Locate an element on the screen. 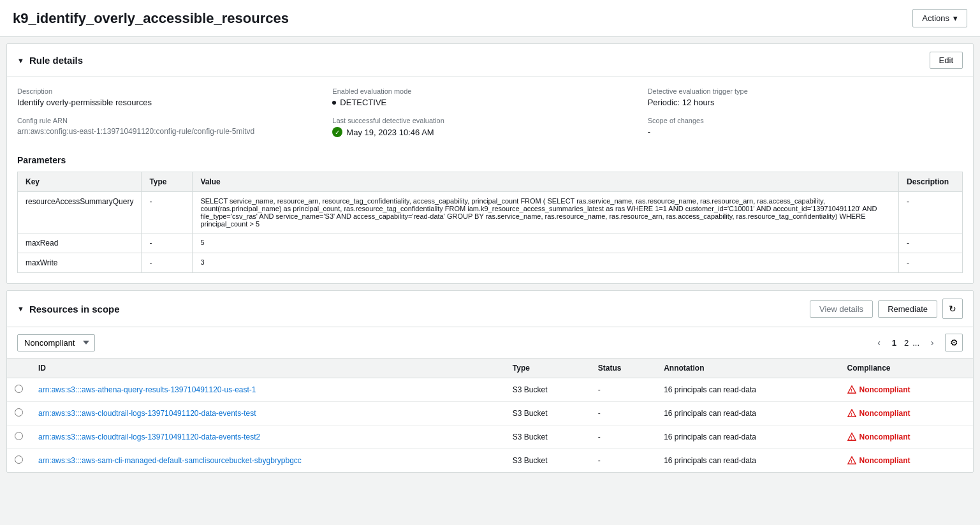 The image size is (980, 525). edit-button: Edit is located at coordinates (946, 60).